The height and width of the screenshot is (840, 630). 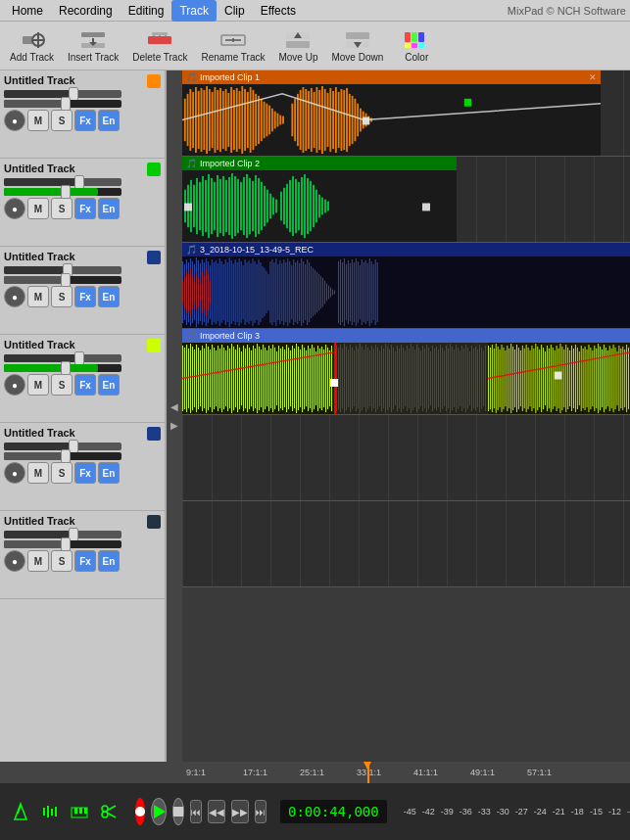 I want to click on track-lane-1: 🎵 Imported Clip 1 ✕, so click(x=406, y=114).